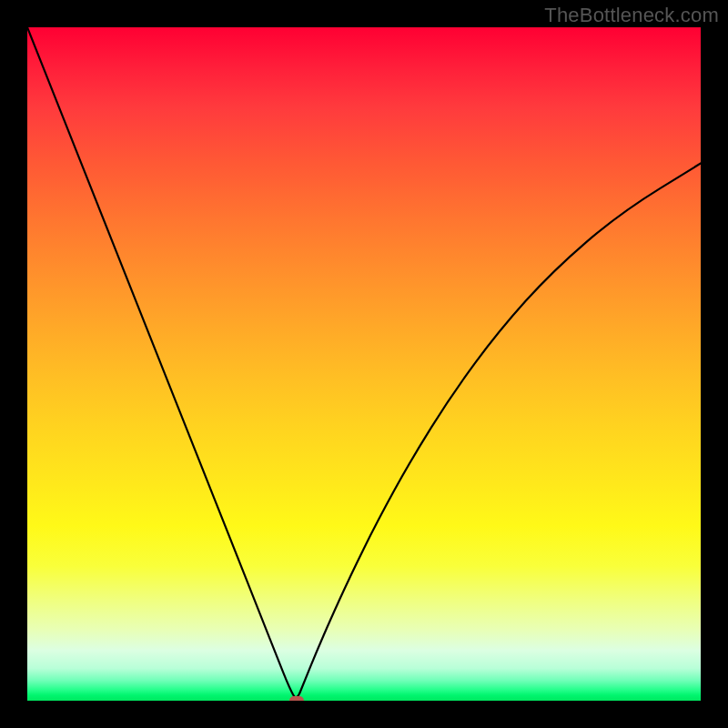 The image size is (728, 728). What do you see at coordinates (632, 15) in the screenshot?
I see `watermark-text: TheBottleneck.com` at bounding box center [632, 15].